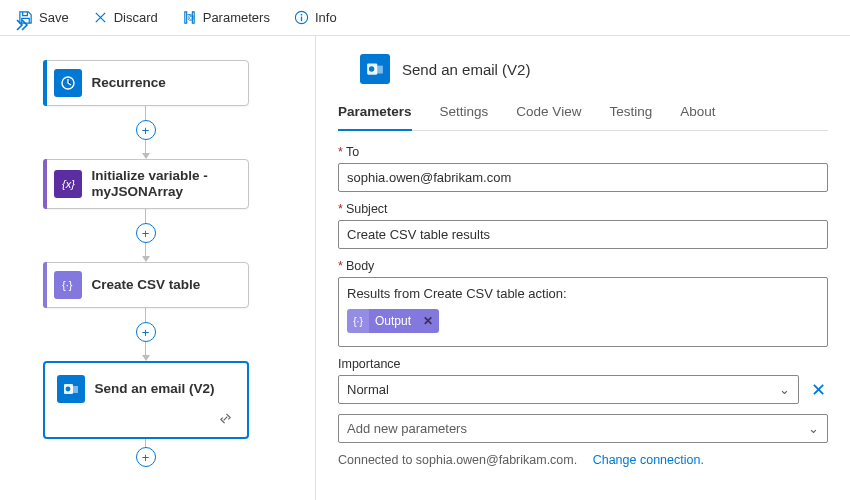  Describe the element at coordinates (226, 18) in the screenshot. I see `parameters-button: @ Parameters` at that location.